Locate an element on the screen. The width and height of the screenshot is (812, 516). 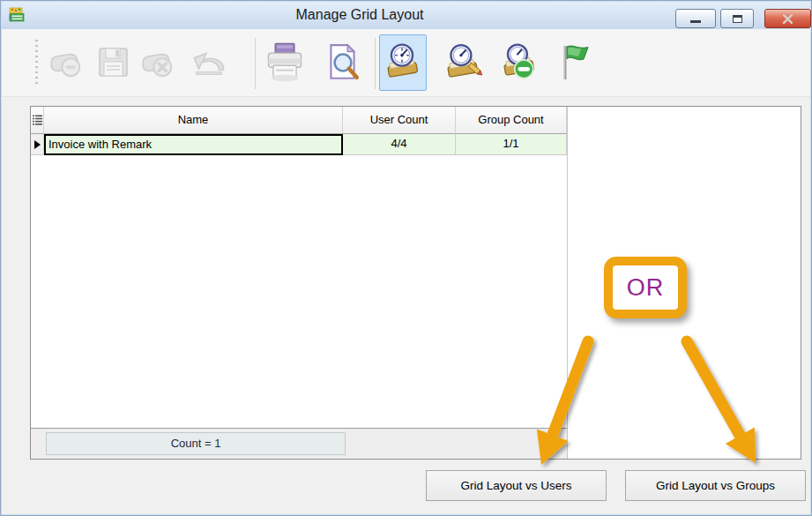
remove-grid-layout-button is located at coordinates (519, 63).